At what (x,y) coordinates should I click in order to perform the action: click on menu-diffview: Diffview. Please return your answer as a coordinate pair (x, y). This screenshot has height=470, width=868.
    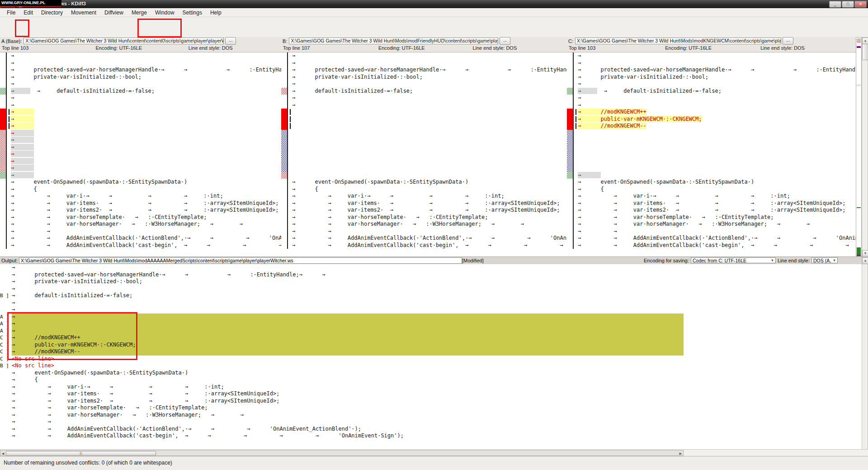
    Looking at the image, I should click on (114, 13).